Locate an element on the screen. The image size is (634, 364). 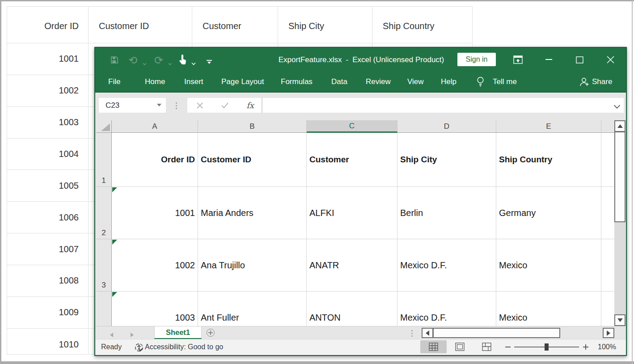
sign-in-button: Sign in is located at coordinates (477, 59).